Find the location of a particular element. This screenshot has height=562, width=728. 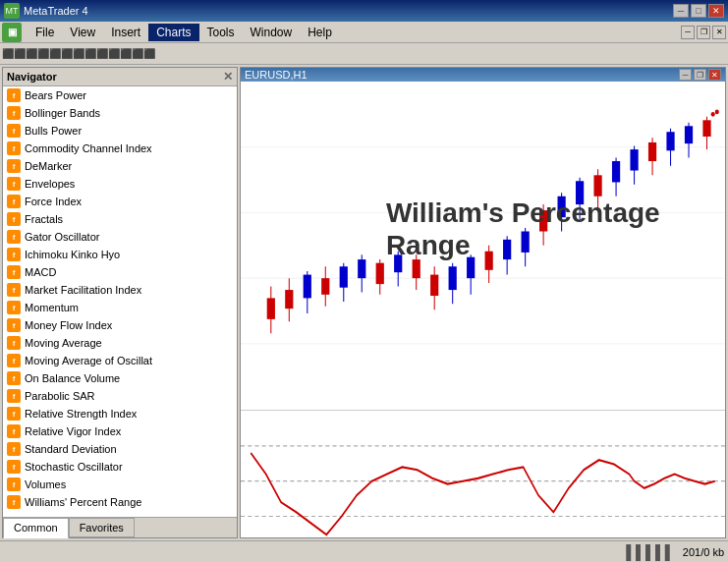

inner-window-controls: ─ ❐ ✕ is located at coordinates (703, 32).